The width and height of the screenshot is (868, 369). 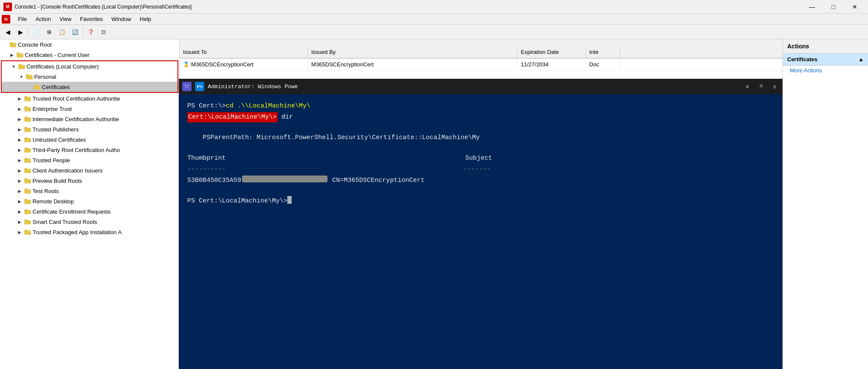 I want to click on certificates-label: Certificates, so click(x=56, y=87).